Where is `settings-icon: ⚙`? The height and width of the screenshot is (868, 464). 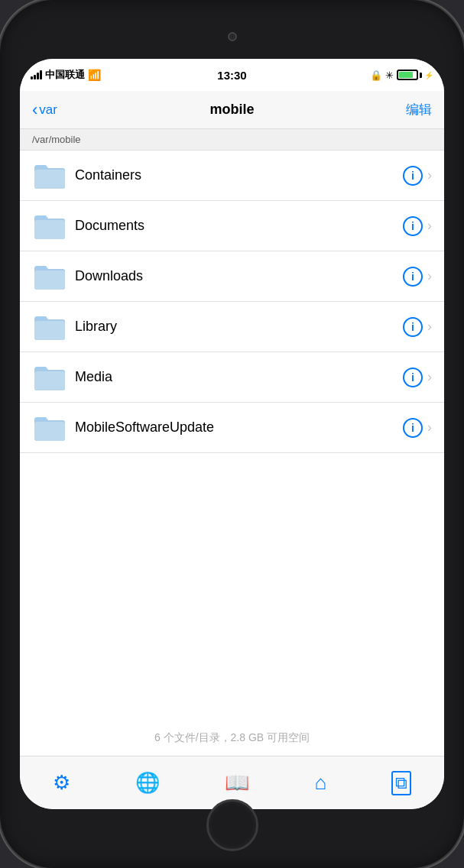 settings-icon: ⚙ is located at coordinates (61, 782).